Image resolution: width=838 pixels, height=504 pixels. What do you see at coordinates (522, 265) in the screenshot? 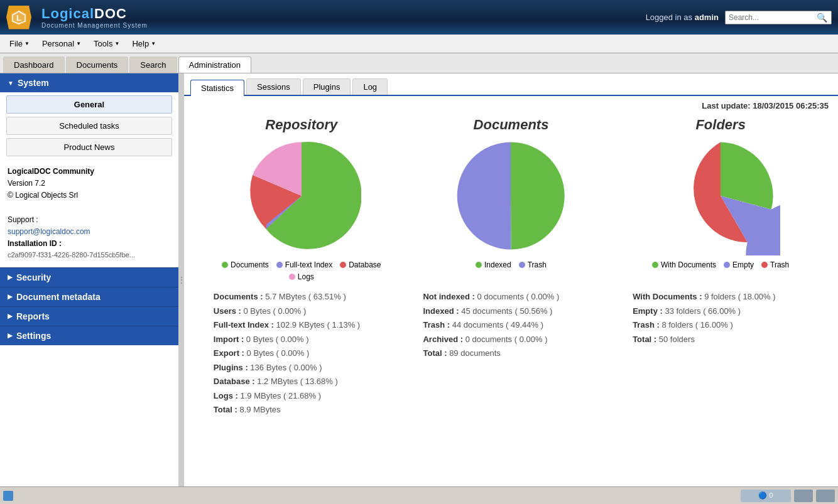
I see `legend-dot-trash-docs` at bounding box center [522, 265].